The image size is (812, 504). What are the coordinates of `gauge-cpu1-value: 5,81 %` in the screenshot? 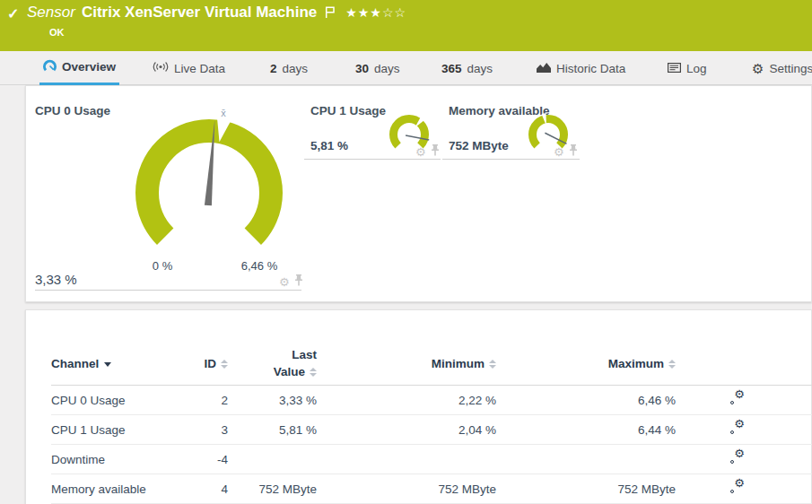 It's located at (329, 145).